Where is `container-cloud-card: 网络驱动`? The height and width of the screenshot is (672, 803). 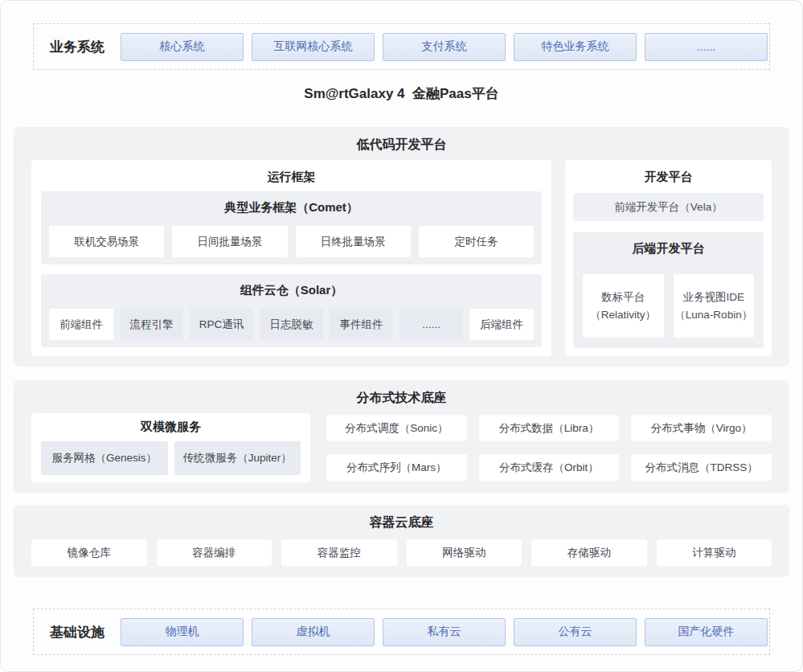
container-cloud-card: 网络驱动 is located at coordinates (465, 553).